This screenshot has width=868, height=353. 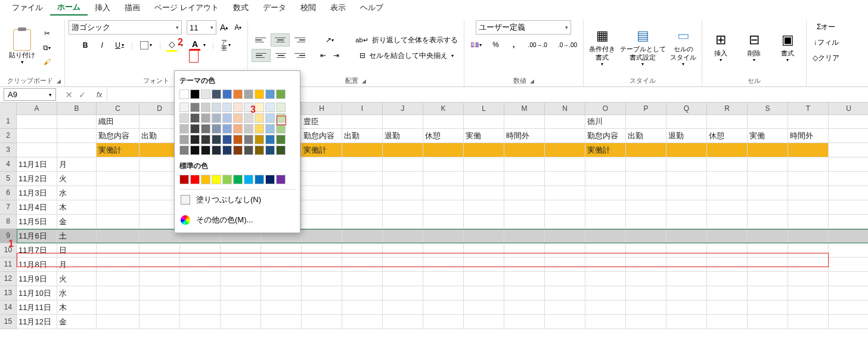 What do you see at coordinates (8, 250) in the screenshot?
I see `row-header: 10` at bounding box center [8, 250].